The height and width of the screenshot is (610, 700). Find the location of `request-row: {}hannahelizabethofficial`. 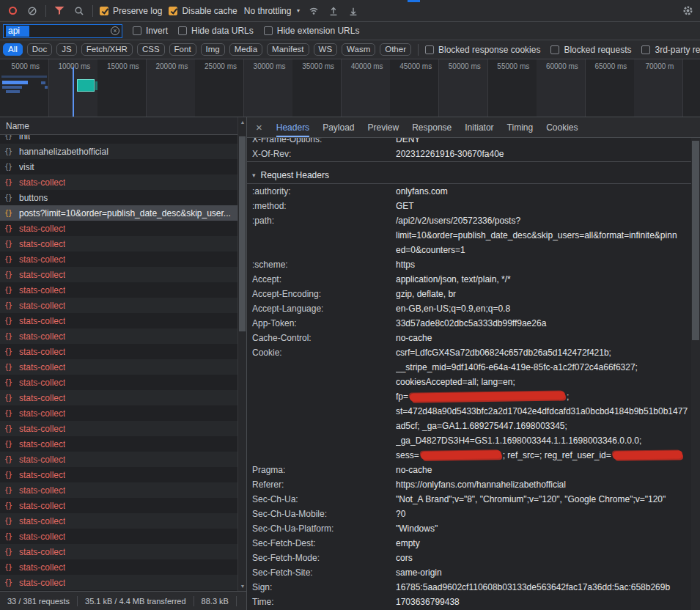

request-row: {}hannahelizabethofficial is located at coordinates (123, 151).